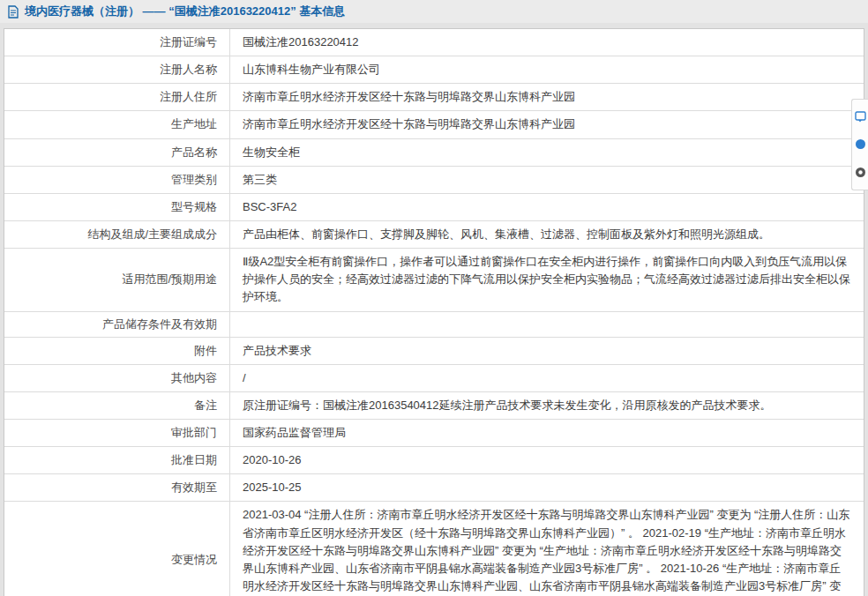  I want to click on page-title: 境内医疗器械（注册） —— “国械注准20163220412” 基本信息, so click(185, 11).